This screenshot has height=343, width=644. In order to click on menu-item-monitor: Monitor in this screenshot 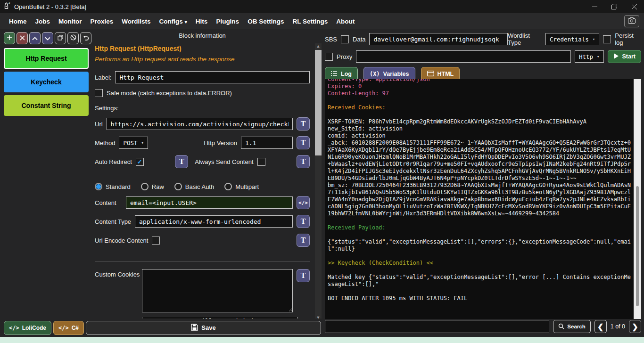, I will do `click(70, 22)`.